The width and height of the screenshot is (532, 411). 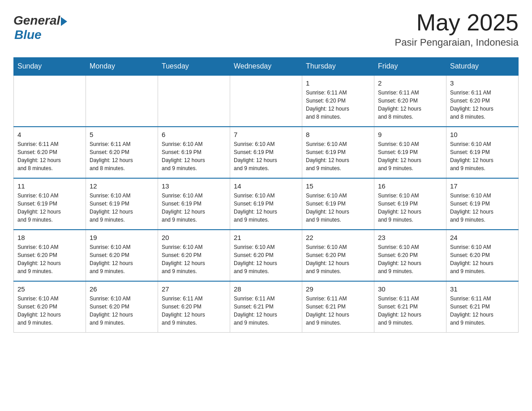 I want to click on calendar-cell: 12Sunrise: 6:10 AM Sunset: 6:19 PM Dayli…, so click(x=122, y=204).